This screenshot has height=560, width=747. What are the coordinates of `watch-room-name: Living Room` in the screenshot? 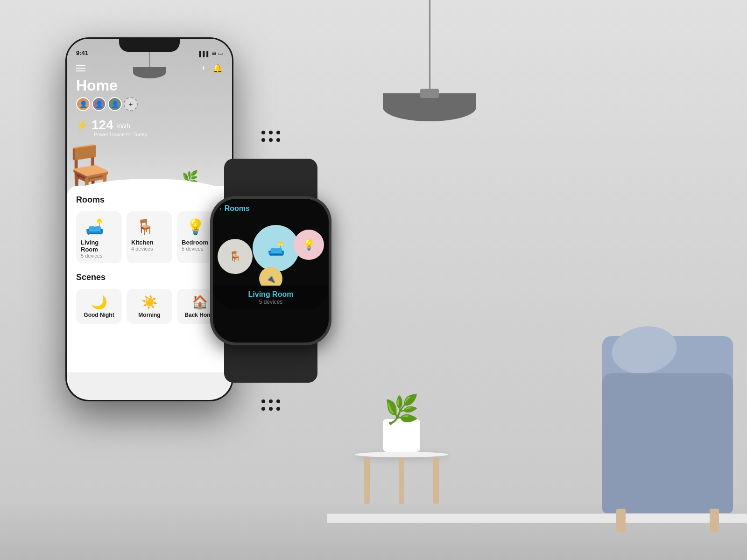 It's located at (271, 294).